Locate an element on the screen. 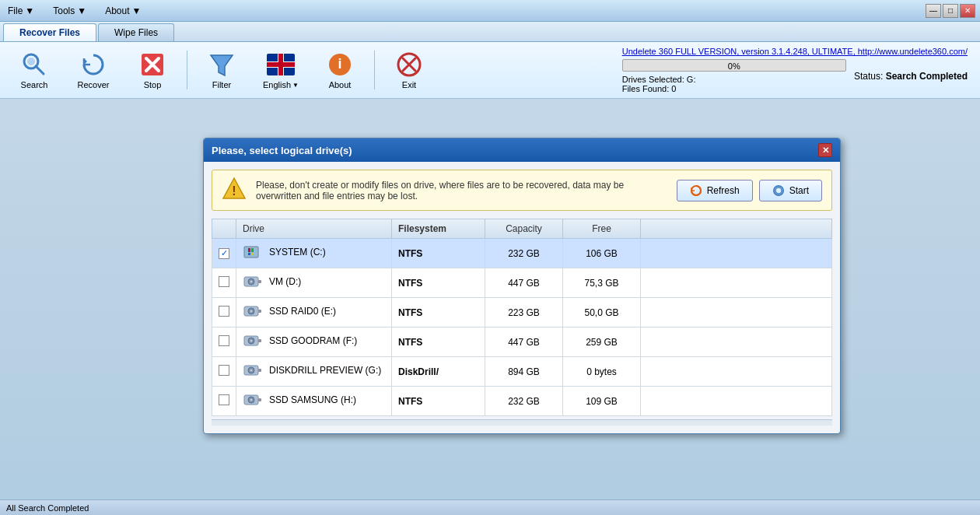 This screenshot has width=980, height=515. progress-bar: 0% is located at coordinates (734, 65).